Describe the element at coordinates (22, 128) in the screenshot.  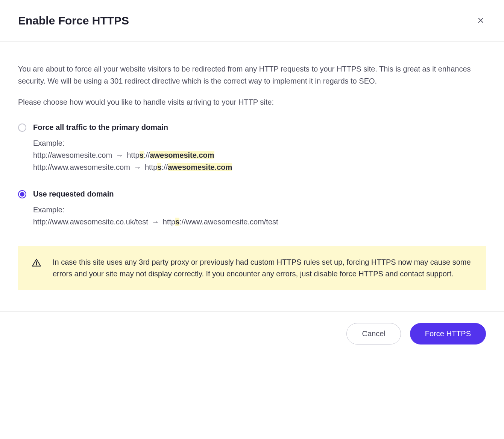
I see `radio-primary-domain` at that location.